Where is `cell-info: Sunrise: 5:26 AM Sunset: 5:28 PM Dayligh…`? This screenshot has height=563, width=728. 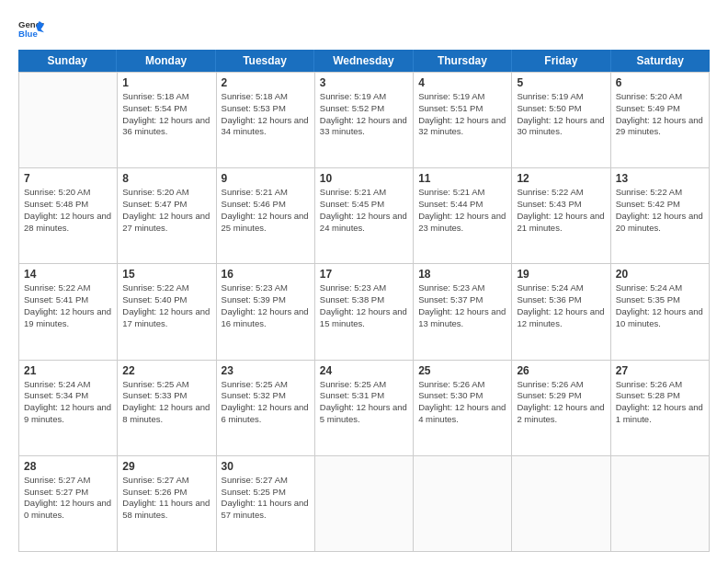 cell-info: Sunrise: 5:26 AM Sunset: 5:28 PM Dayligh… is located at coordinates (660, 403).